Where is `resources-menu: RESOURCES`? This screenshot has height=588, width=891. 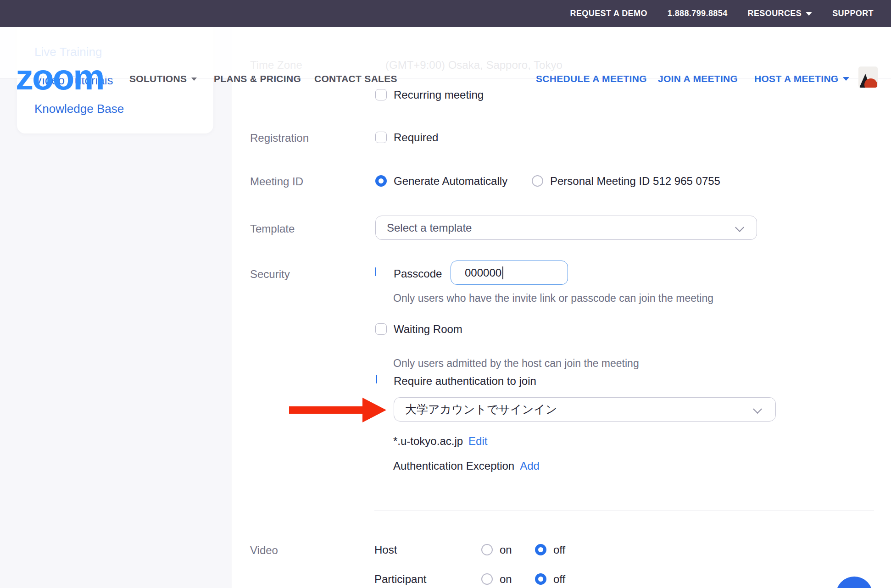
resources-menu: RESOURCES is located at coordinates (780, 14).